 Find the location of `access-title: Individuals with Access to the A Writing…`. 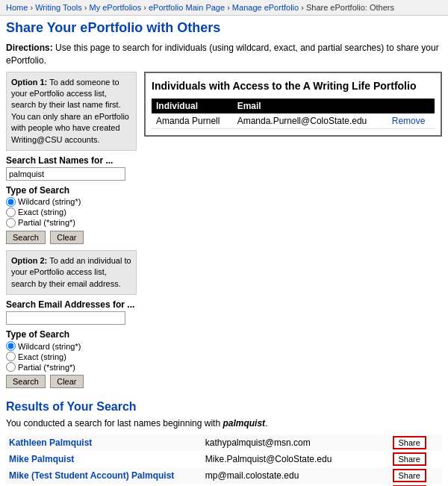

access-title: Individuals with Access to the A Writing… is located at coordinates (293, 86).